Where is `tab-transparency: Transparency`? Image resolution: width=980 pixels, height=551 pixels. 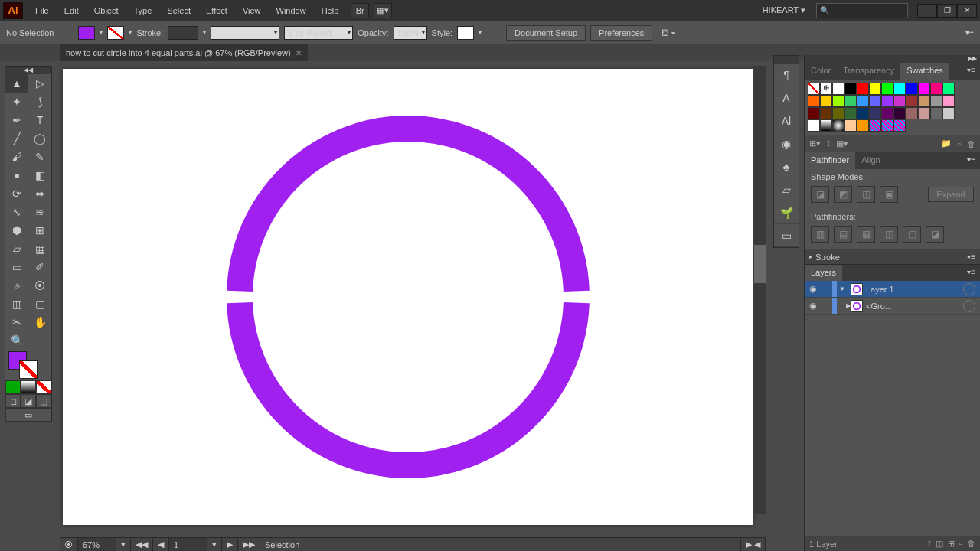 tab-transparency: Transparency is located at coordinates (868, 71).